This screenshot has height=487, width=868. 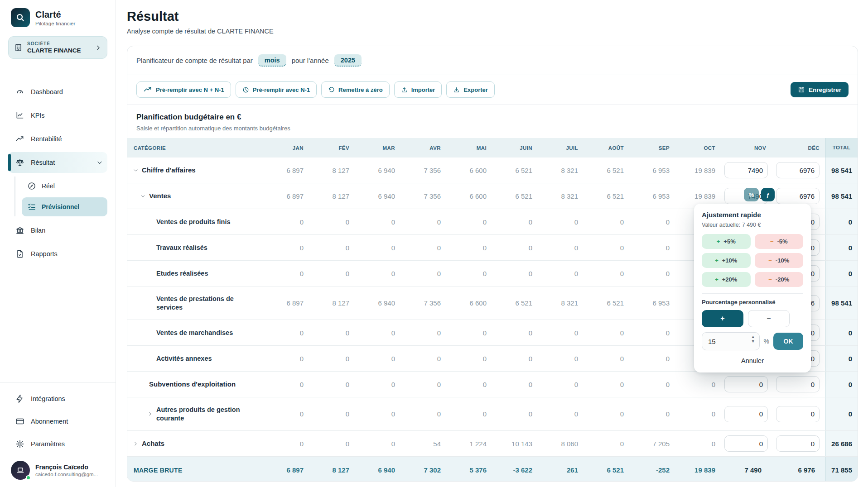 What do you see at coordinates (58, 162) in the screenshot?
I see `sidebar-item-resultat: Résultat` at bounding box center [58, 162].